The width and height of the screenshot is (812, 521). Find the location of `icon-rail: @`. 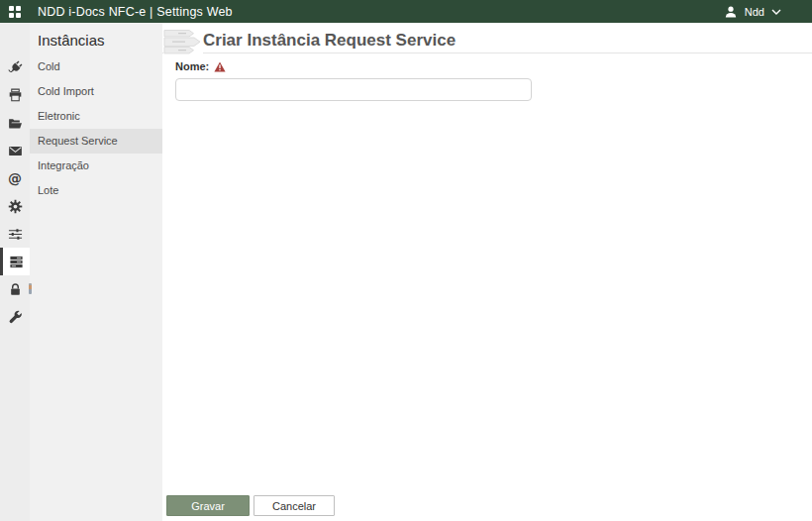

icon-rail: @ is located at coordinates (15, 271).